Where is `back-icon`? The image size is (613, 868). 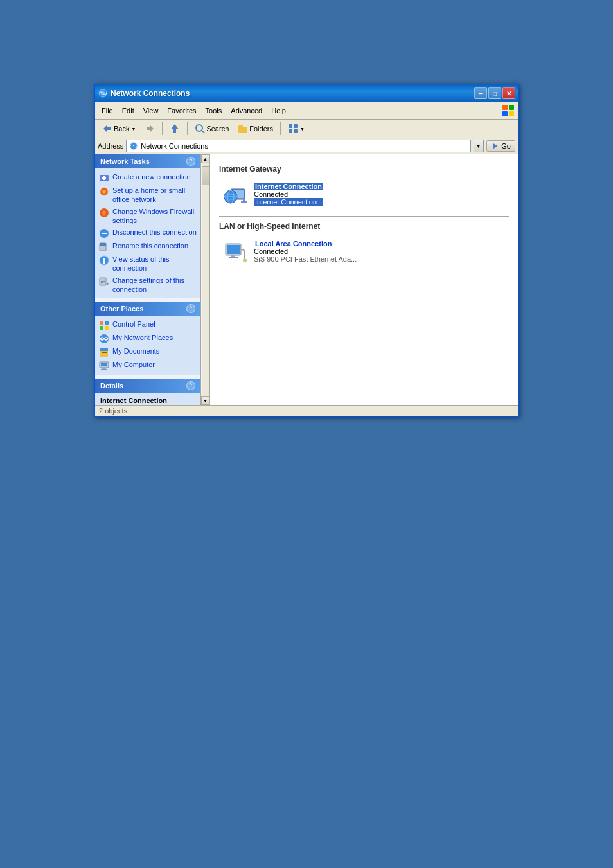 back-icon is located at coordinates (107, 129).